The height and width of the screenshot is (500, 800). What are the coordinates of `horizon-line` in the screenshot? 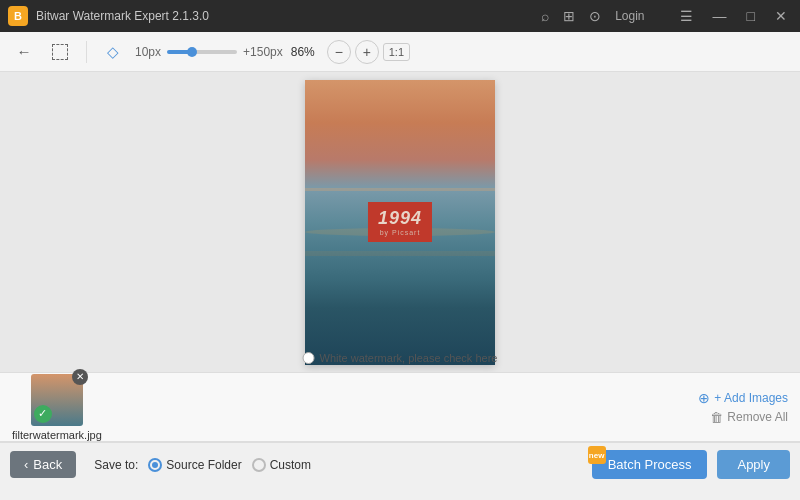 It's located at (400, 190).